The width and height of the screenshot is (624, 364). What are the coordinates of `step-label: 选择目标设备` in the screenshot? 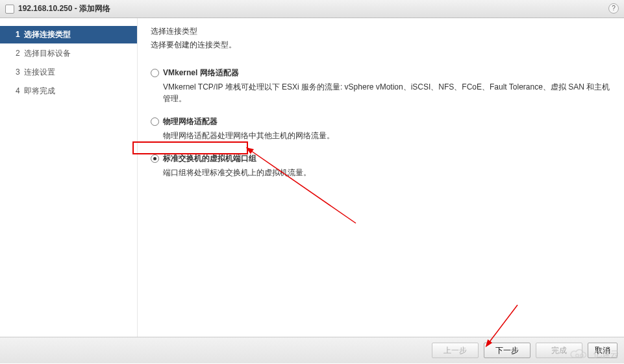 It's located at (47, 53).